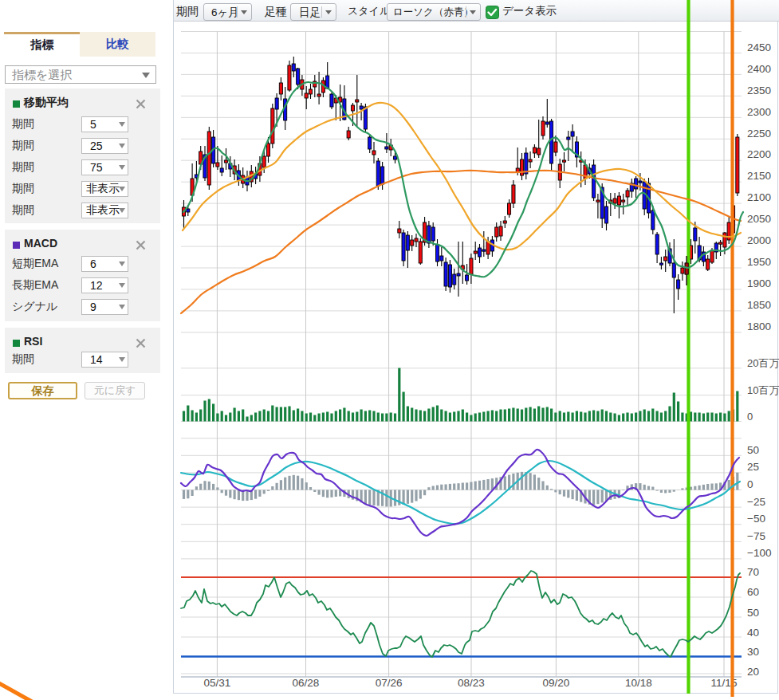  I want to click on svg-text: 06/28, so click(306, 682).